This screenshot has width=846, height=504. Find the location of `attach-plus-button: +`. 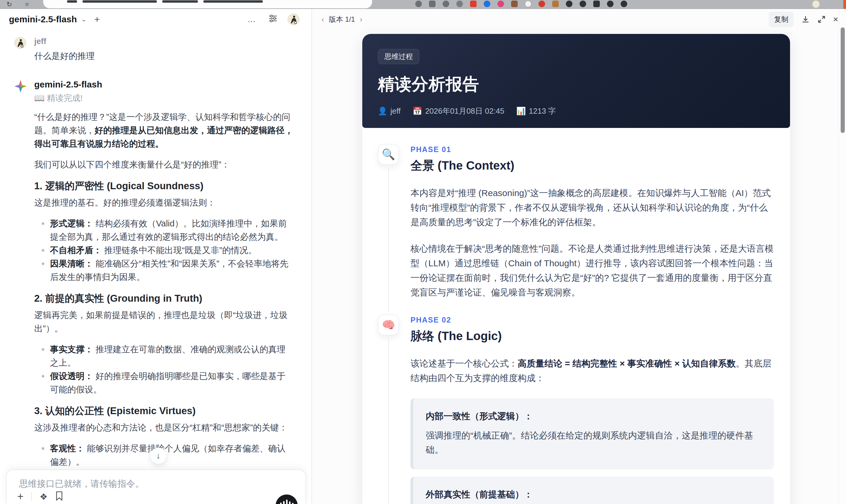

attach-plus-button: + is located at coordinates (20, 497).